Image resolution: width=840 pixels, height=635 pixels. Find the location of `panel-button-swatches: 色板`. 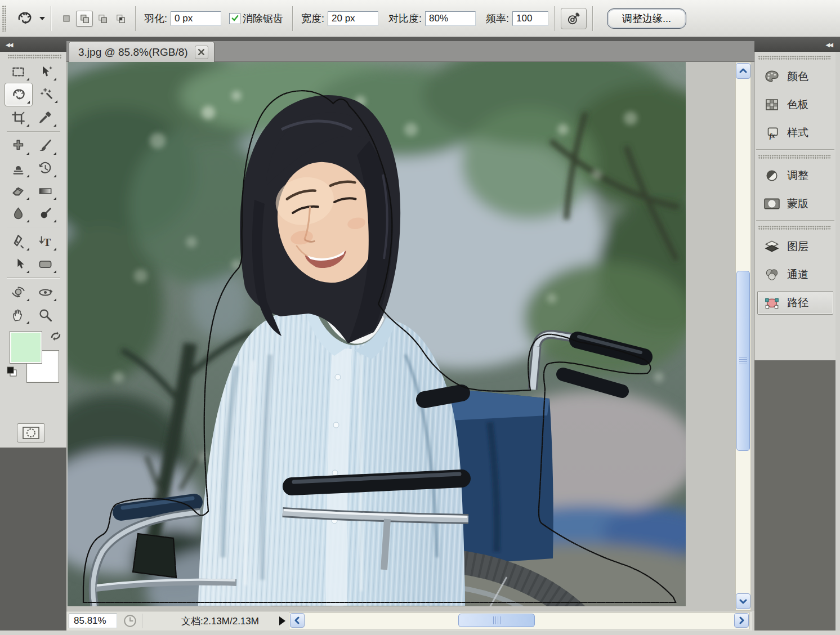

panel-button-swatches: 色板 is located at coordinates (795, 105).